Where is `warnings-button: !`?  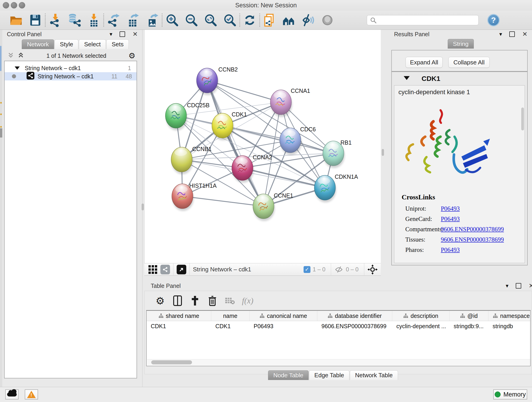
warnings-button: ! is located at coordinates (31, 395).